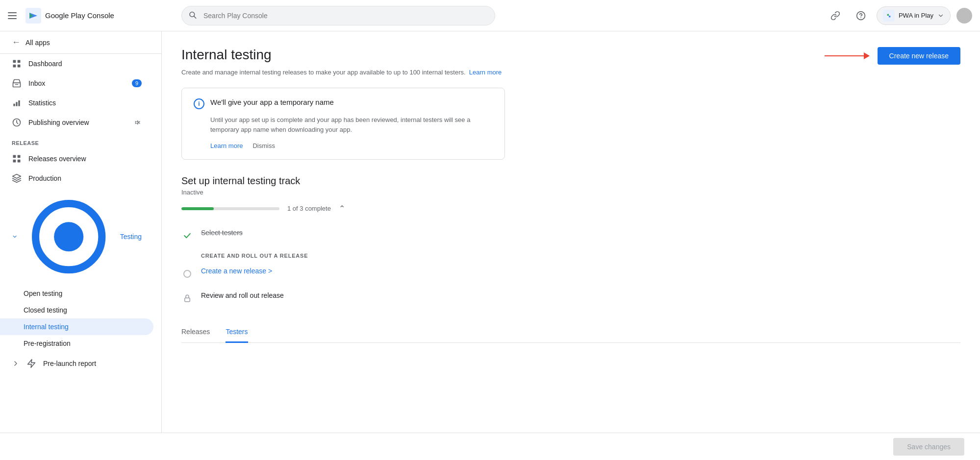 This screenshot has width=980, height=460. I want to click on dismiss-button: Dismiss, so click(264, 146).